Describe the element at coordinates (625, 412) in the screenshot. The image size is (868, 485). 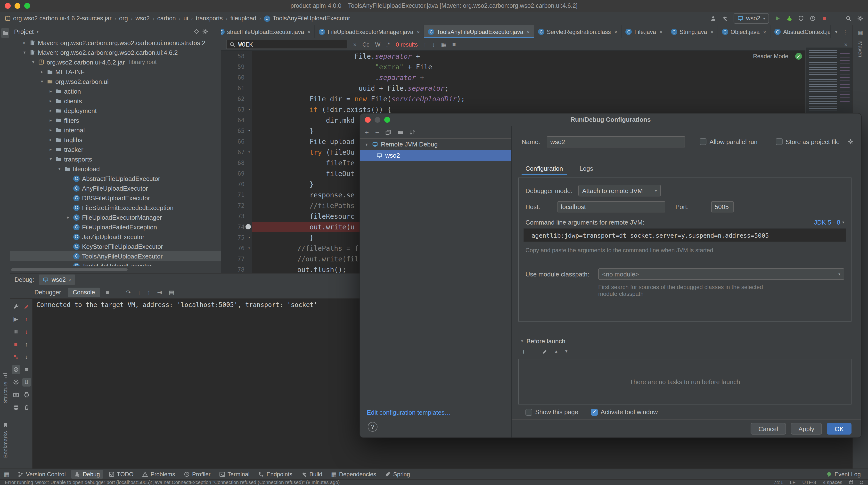
I see `activate-tool-window-checkbox: Activate tool window` at that location.